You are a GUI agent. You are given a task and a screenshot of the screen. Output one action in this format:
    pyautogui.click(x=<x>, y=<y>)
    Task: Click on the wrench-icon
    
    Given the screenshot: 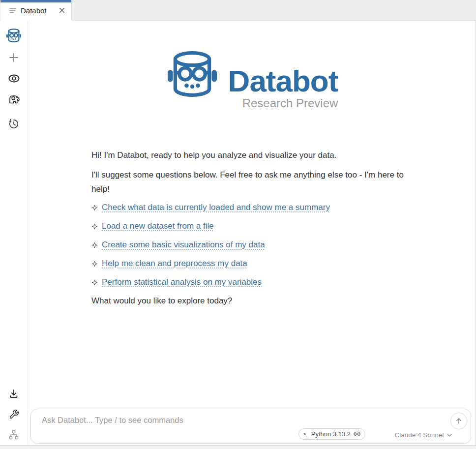 What is the action you would take?
    pyautogui.click(x=14, y=414)
    